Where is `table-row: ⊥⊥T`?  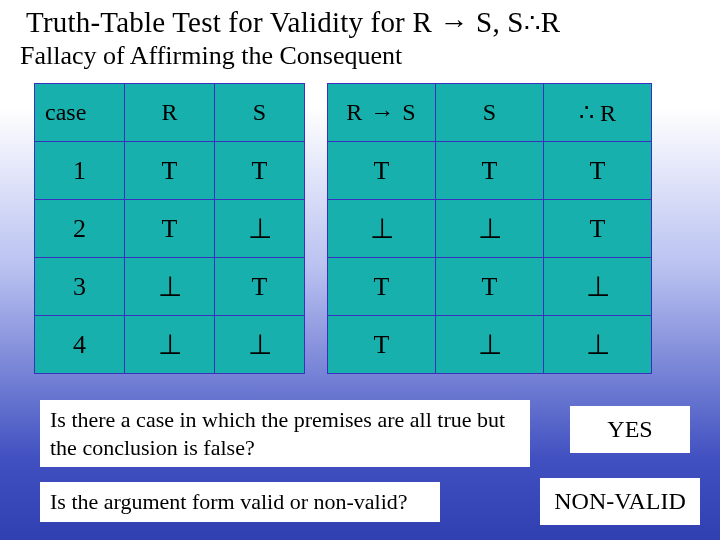
table-row: ⊥⊥T is located at coordinates (490, 229).